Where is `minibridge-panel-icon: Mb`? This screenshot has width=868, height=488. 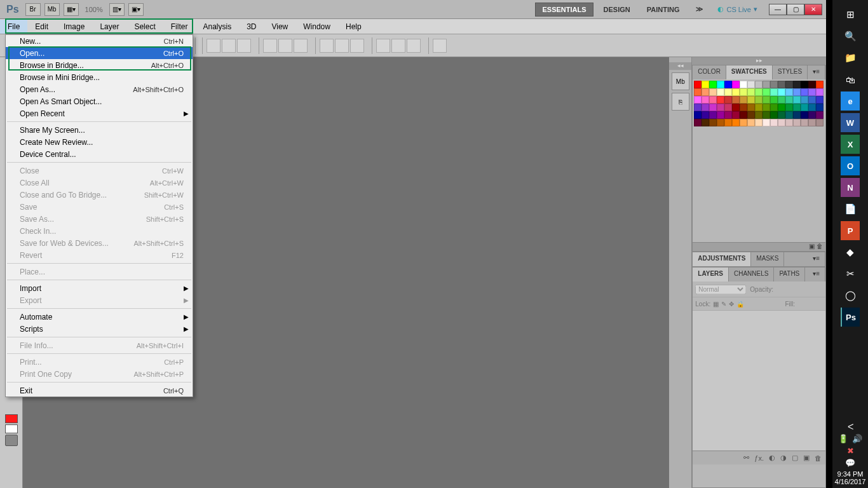
minibridge-panel-icon: Mb is located at coordinates (681, 81).